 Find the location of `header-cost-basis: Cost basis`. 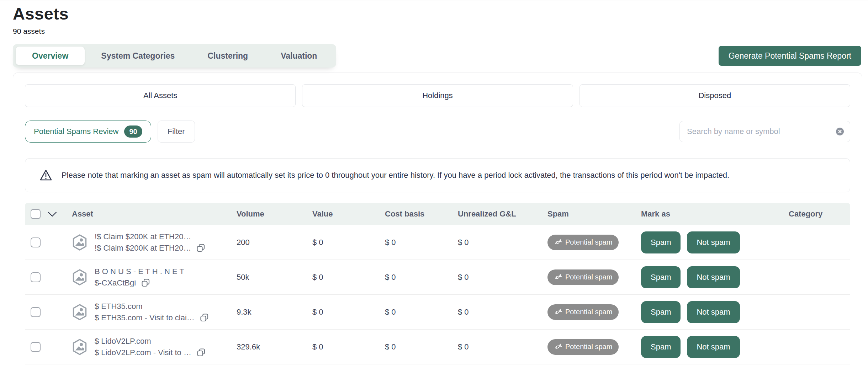

header-cost-basis: Cost basis is located at coordinates (421, 214).